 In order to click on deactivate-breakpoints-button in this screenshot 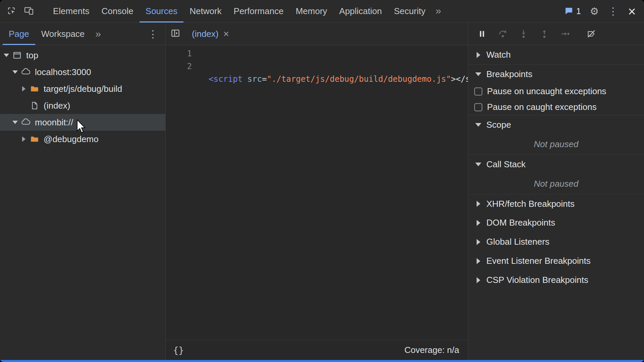, I will do `click(591, 34)`.